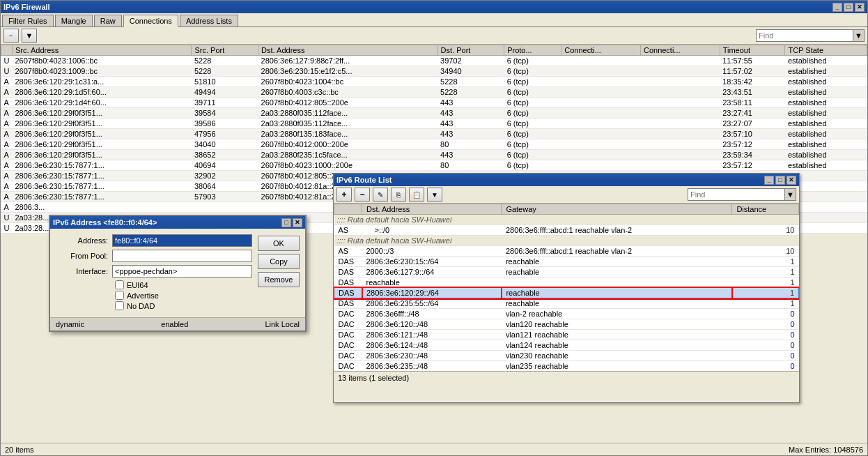 The image size is (868, 456). Describe the element at coordinates (362, 195) in the screenshot. I see `route-remove-button: −` at that location.